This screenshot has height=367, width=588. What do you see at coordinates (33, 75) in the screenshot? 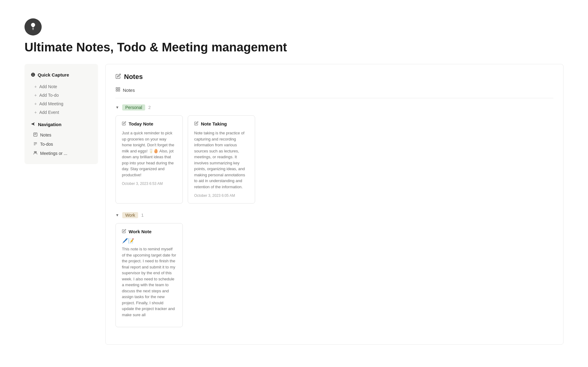
I see `quick-capture-icon: ⊕` at bounding box center [33, 75].